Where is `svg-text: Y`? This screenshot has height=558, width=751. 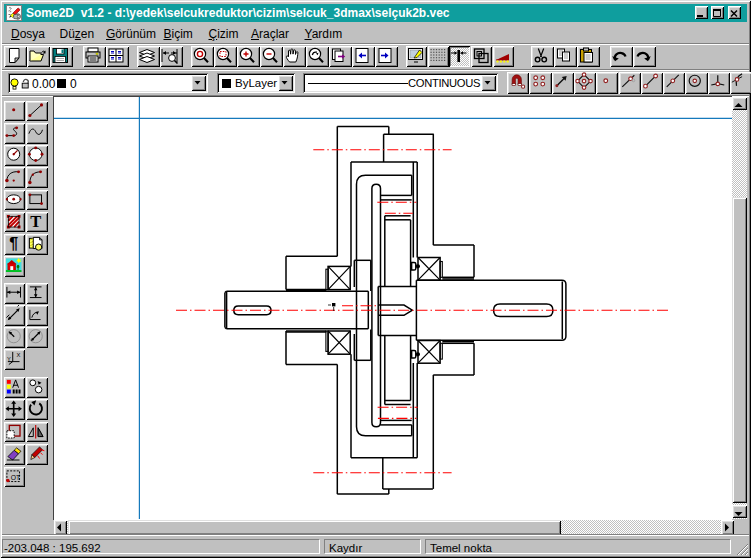 svg-text: Y is located at coordinates (8, 359).